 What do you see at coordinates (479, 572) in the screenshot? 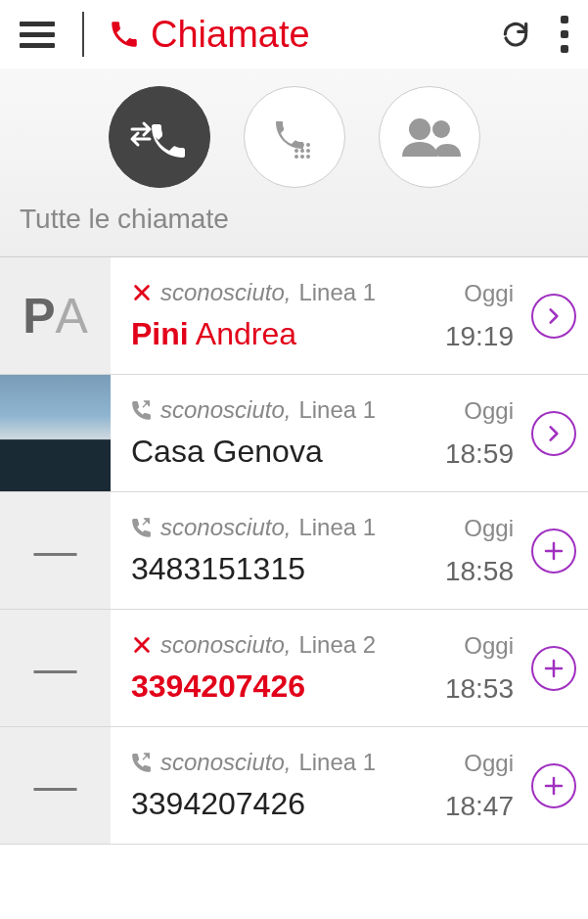
I see `call-time: 18:58` at bounding box center [479, 572].